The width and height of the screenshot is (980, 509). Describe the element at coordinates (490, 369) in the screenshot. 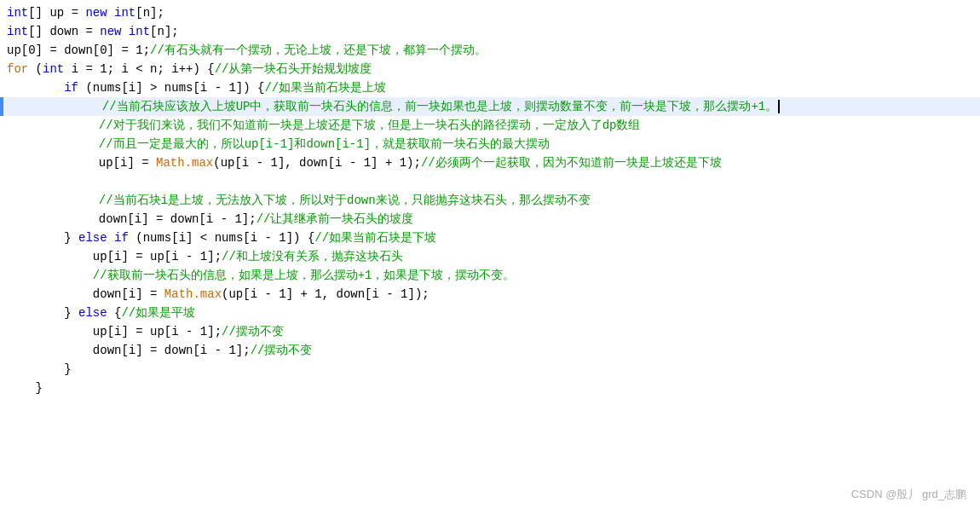

I see `code-line-19: }` at that location.